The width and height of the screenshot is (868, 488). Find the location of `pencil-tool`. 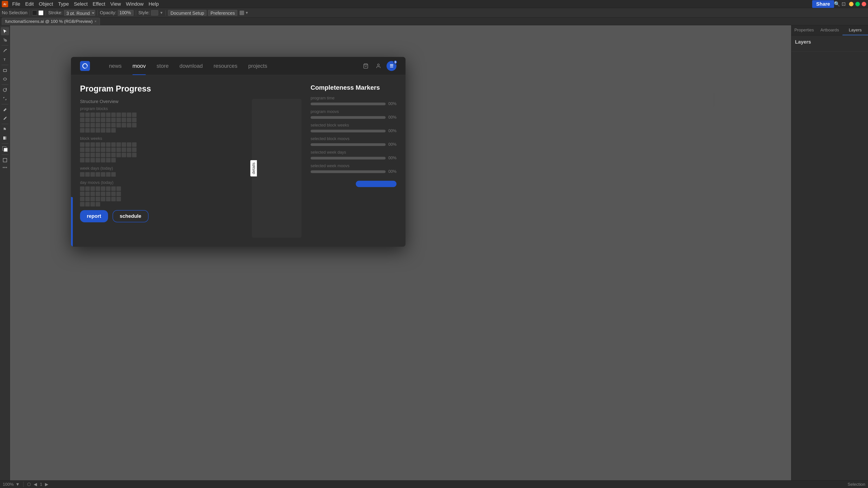

pencil-tool is located at coordinates (5, 119).